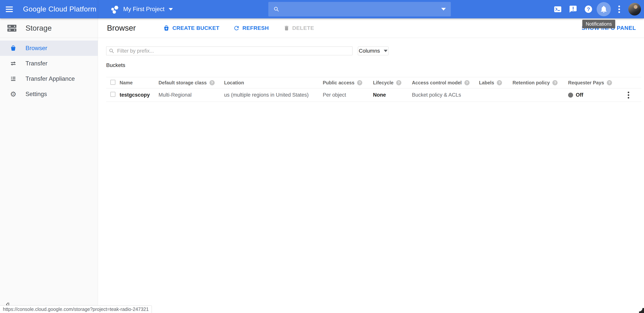 The image size is (644, 313). I want to click on topbar-divider, so click(98, 9).